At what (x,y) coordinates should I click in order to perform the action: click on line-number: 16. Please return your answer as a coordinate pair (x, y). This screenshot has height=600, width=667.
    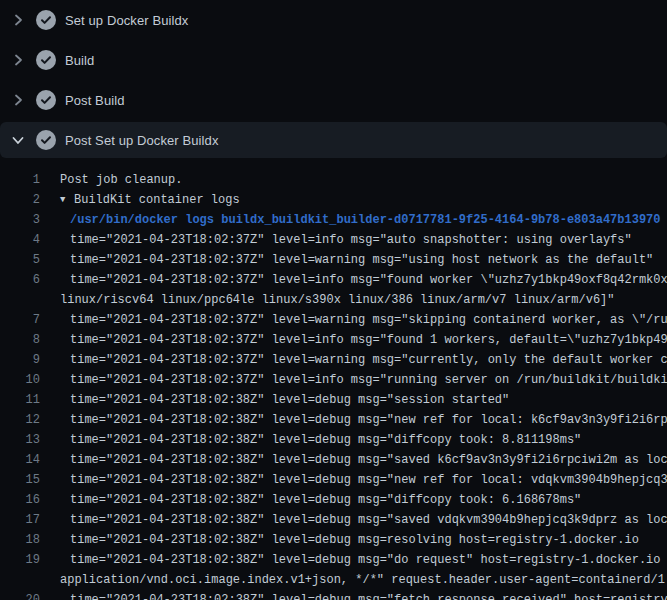
    Looking at the image, I should click on (20, 500).